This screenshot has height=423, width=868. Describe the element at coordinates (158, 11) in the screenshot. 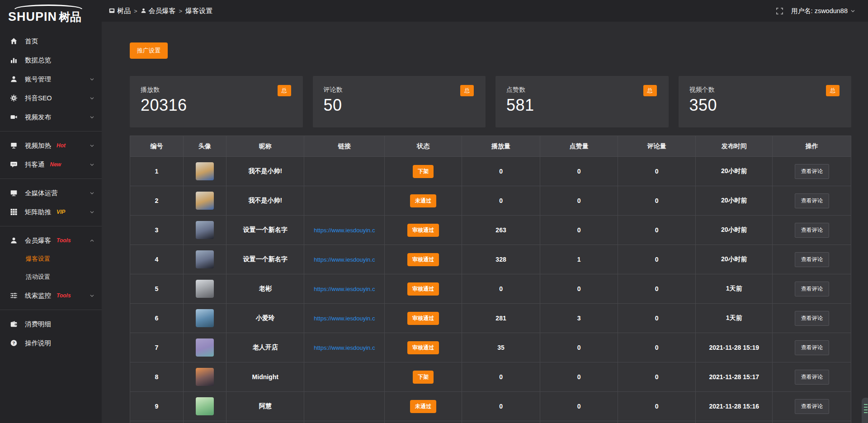

I see `breadcrumb-item-member: 会员爆客` at that location.